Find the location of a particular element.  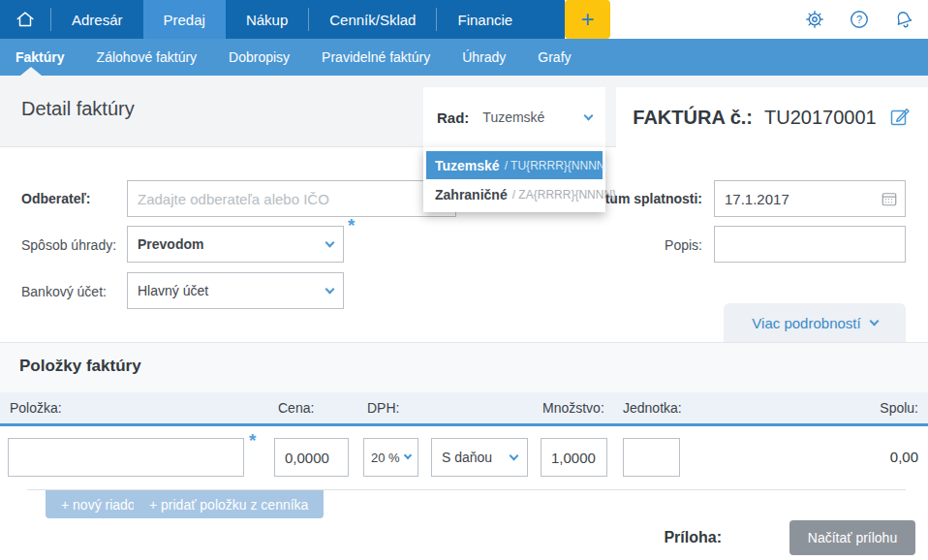

invoice-items-band: Položky faktúry is located at coordinates (464, 367).